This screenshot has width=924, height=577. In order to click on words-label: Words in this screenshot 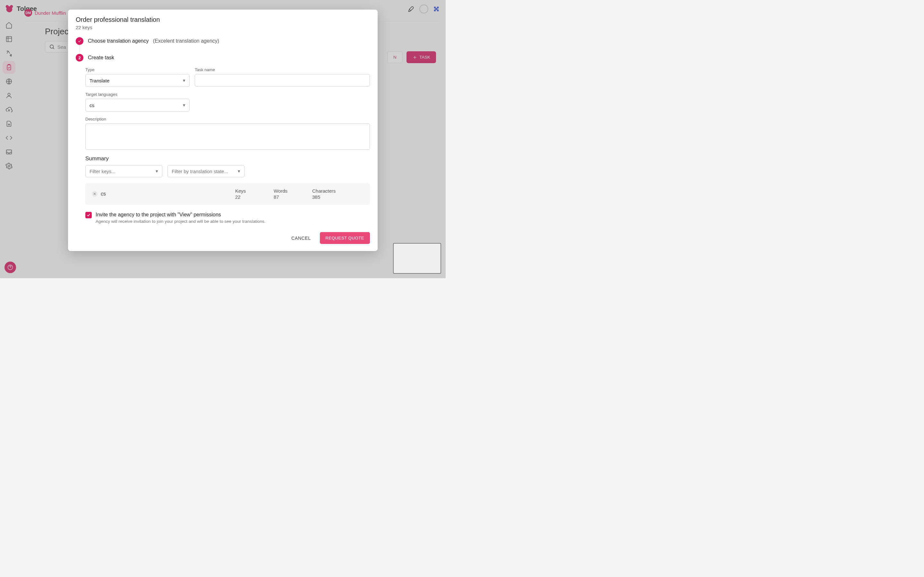, I will do `click(293, 191)`.